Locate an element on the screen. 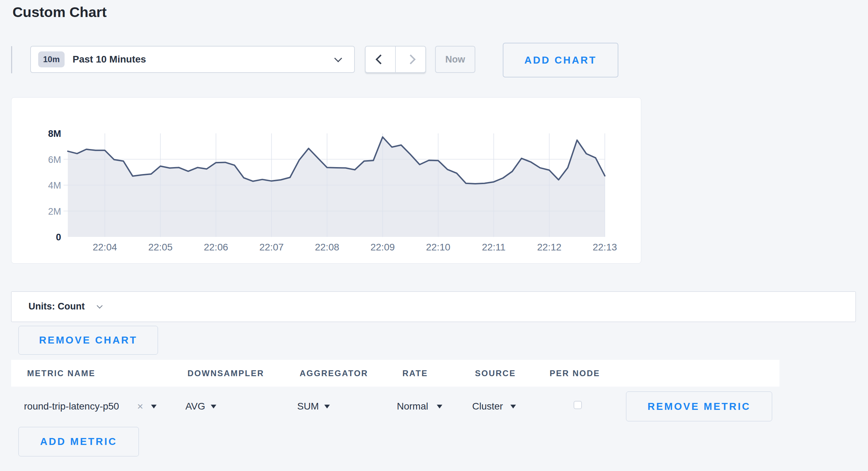 Image resolution: width=868 pixels, height=471 pixels. units-label: Units: Count is located at coordinates (57, 306).